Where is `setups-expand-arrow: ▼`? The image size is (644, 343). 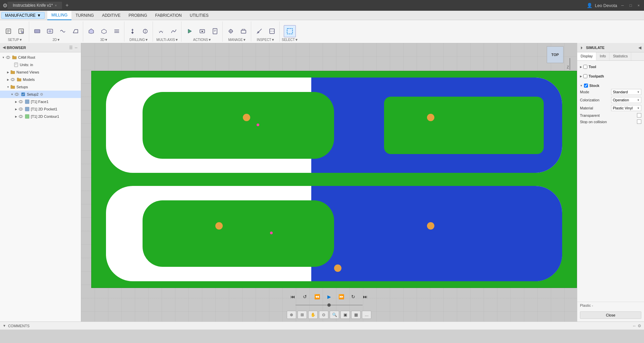
setups-expand-arrow: ▼ is located at coordinates (8, 87).